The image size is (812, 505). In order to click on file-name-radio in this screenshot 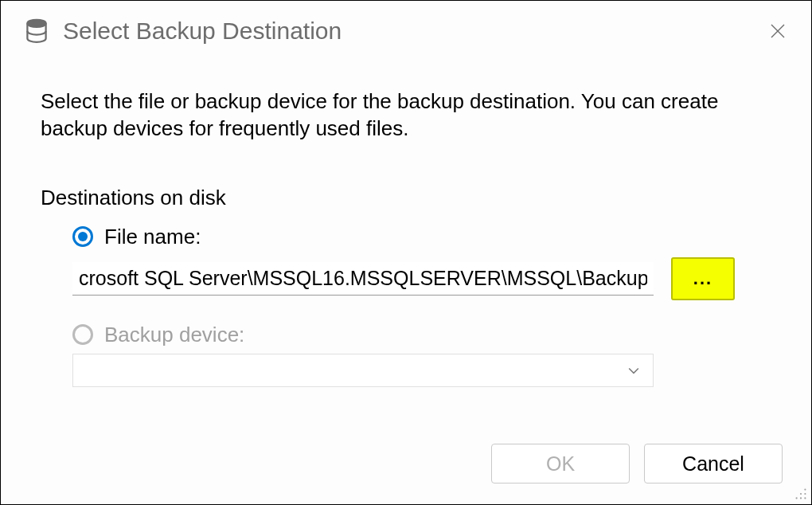, I will do `click(83, 237)`.